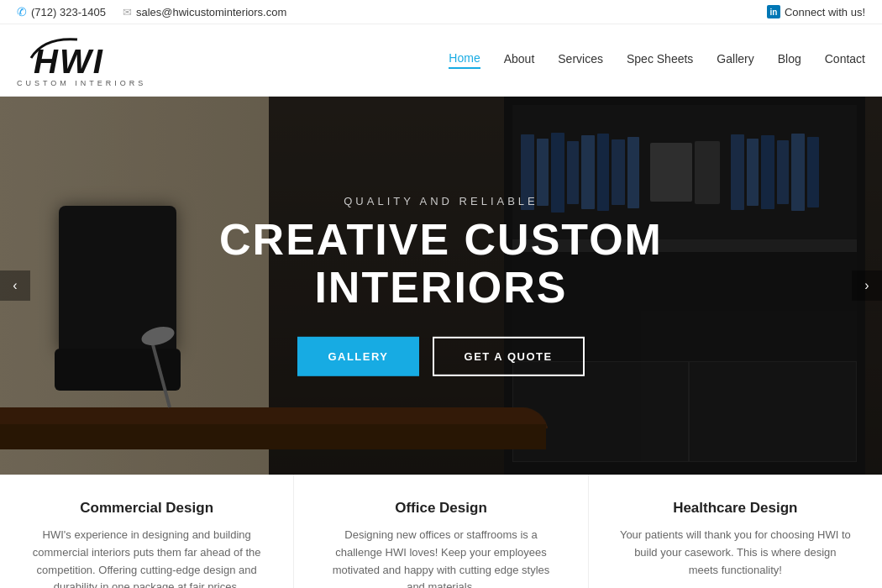  Describe the element at coordinates (212, 12) in the screenshot. I see `email-address: sales@hwicustominteriors.com` at that location.